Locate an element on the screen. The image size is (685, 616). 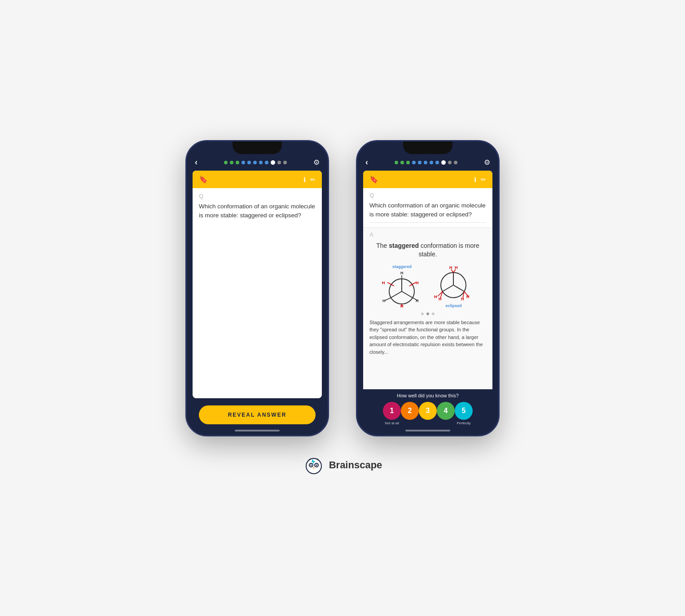
rating-item-3: 3 is located at coordinates (428, 411).